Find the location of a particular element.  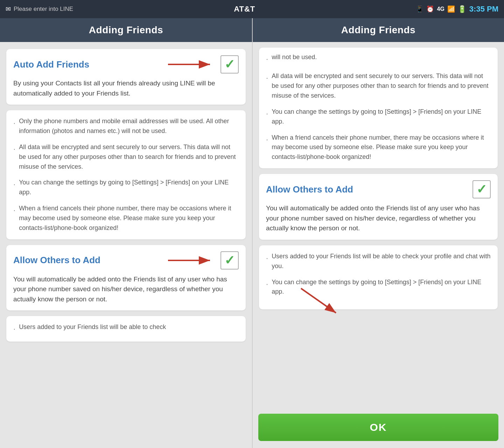

allow-others-title-left: Allow Others to Add is located at coordinates (57, 260).